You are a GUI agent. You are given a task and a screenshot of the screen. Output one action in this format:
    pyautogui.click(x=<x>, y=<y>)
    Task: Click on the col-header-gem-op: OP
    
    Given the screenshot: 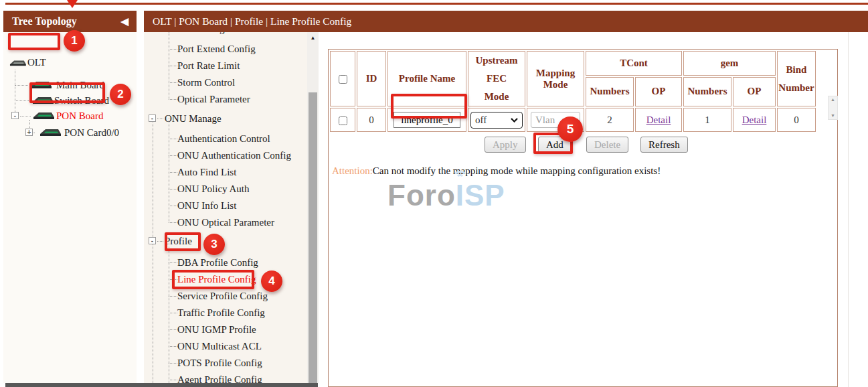 What is the action you would take?
    pyautogui.click(x=754, y=92)
    